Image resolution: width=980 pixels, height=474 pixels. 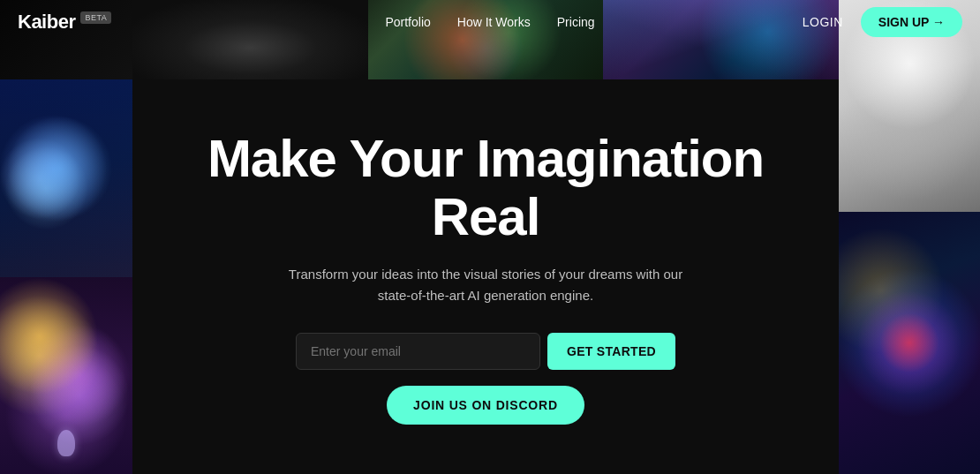 I want to click on logo-text: Kaiber, so click(x=46, y=22).